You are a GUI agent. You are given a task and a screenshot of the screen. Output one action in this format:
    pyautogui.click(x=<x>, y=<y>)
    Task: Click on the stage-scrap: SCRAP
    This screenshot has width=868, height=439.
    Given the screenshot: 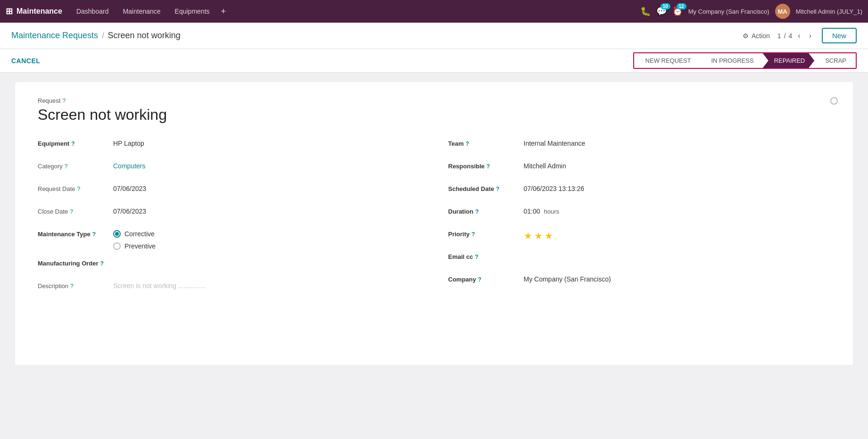 What is the action you would take?
    pyautogui.click(x=835, y=60)
    